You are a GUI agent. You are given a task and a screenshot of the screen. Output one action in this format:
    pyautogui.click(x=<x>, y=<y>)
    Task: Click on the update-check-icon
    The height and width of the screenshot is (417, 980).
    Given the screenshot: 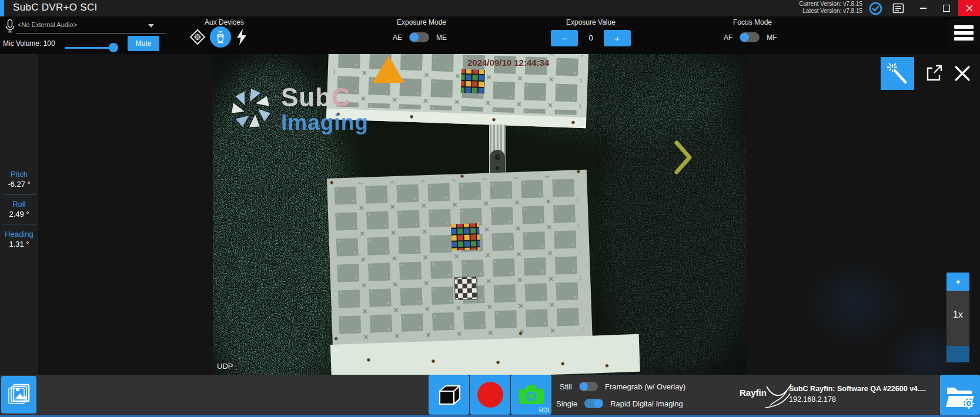 What is the action you would take?
    pyautogui.click(x=876, y=8)
    